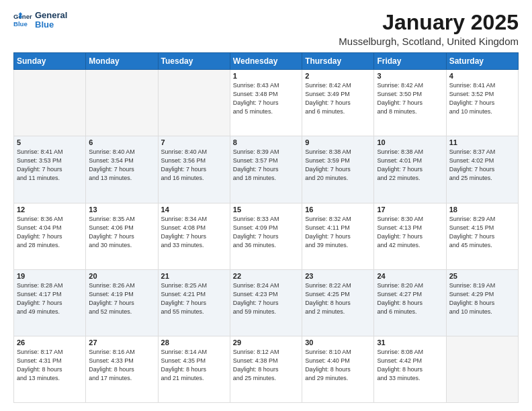  What do you see at coordinates (193, 62) in the screenshot?
I see `col-header-tuesday: Tuesday` at bounding box center [193, 62].